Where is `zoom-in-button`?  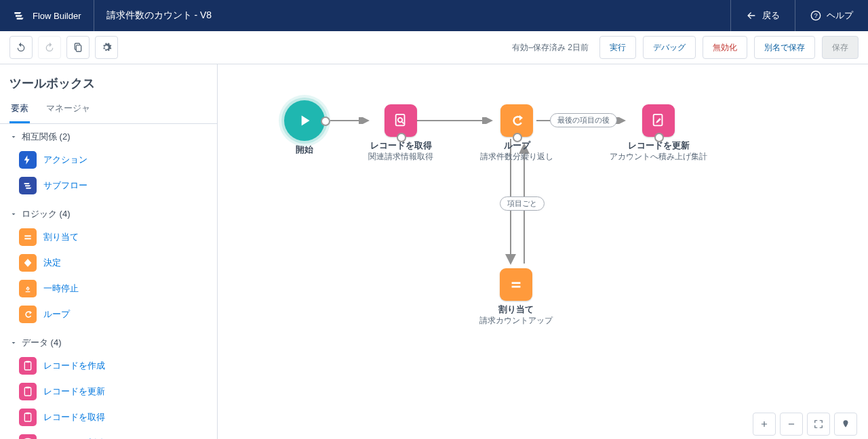
zoom-in-button is located at coordinates (764, 424).